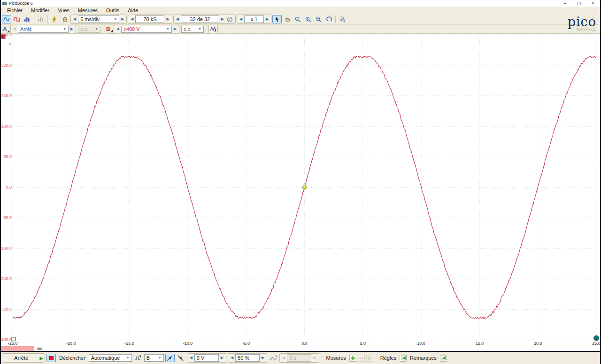 The height and width of the screenshot is (364, 601). What do you see at coordinates (110, 358) in the screenshot?
I see `trigger-mode-select: Automatique ▼` at bounding box center [110, 358].